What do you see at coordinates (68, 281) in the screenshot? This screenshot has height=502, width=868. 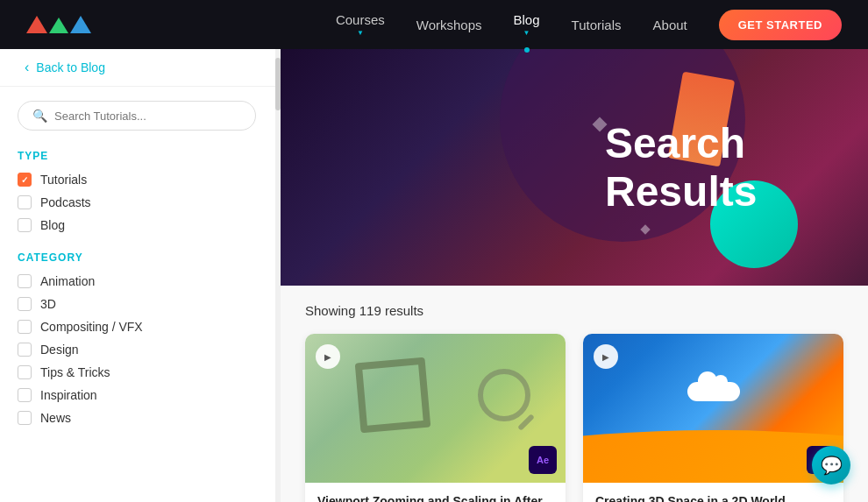 I see `filter-label-animation: Animation` at bounding box center [68, 281].